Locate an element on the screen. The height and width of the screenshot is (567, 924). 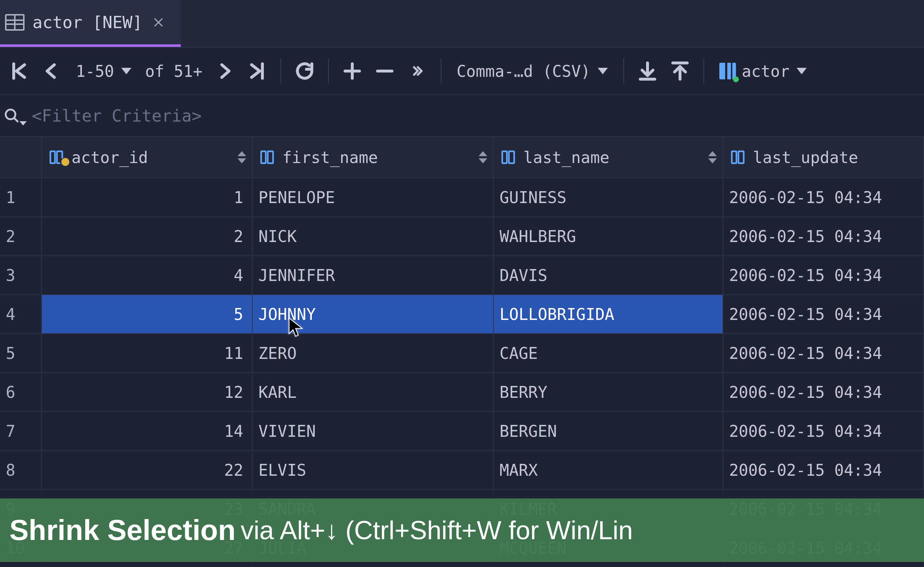
refresh-button is located at coordinates (305, 71).